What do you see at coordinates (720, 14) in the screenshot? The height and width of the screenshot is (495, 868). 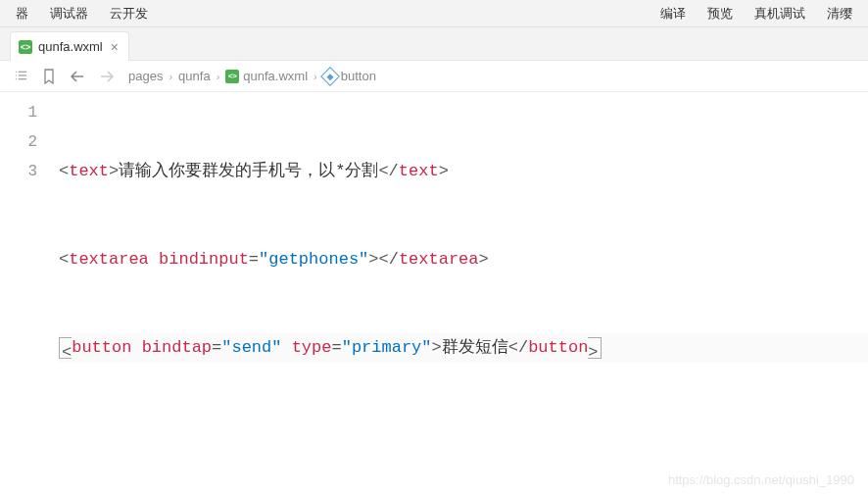 I see `menu-preview: 预览` at bounding box center [720, 14].